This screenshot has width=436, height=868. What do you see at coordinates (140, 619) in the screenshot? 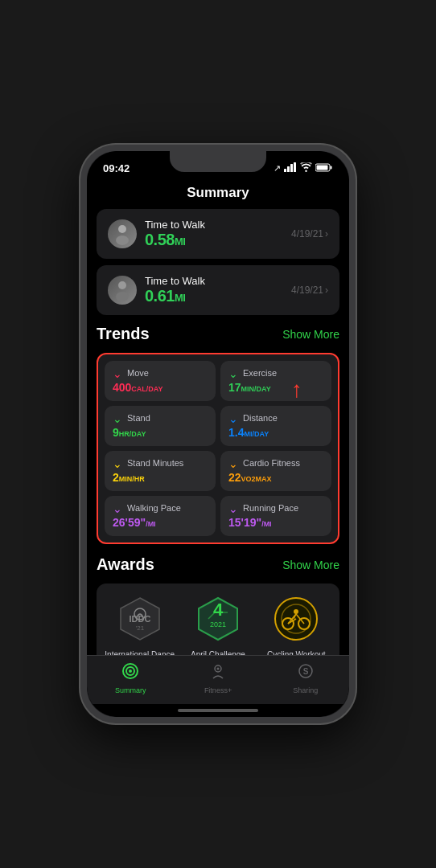
I see `svg-text: IDDC` at bounding box center [140, 619].